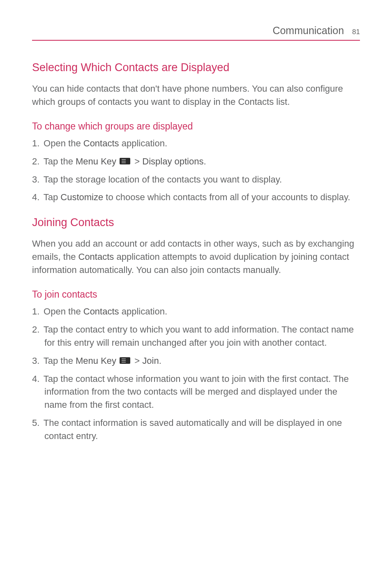  I want to click on section1-intro: You can hide contacts that don't have ph…, so click(196, 95).